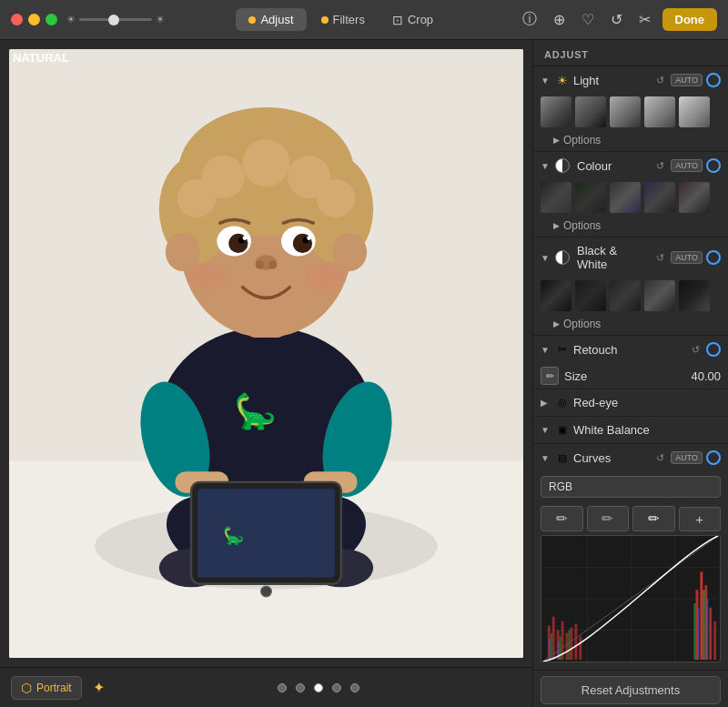 The height and width of the screenshot is (707, 728). What do you see at coordinates (631, 80) in the screenshot?
I see `section-light-header: ▼ ☀ Light ↺ AUTO` at bounding box center [631, 80].